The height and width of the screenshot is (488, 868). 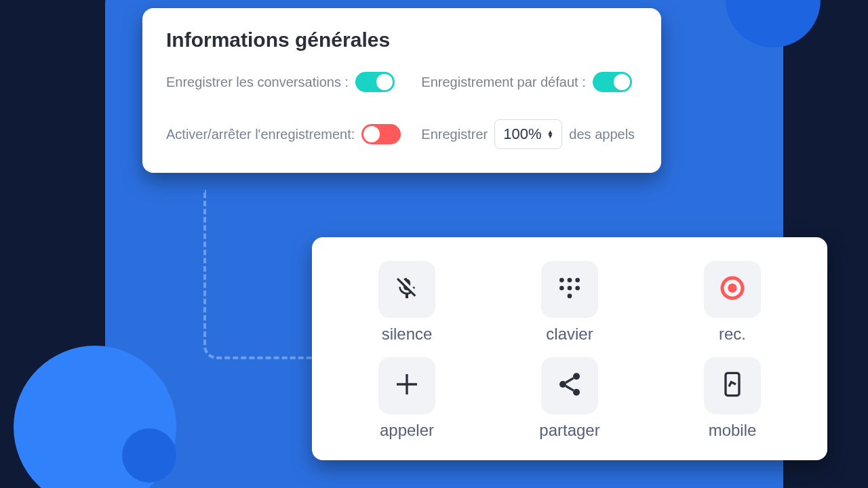 What do you see at coordinates (732, 386) in the screenshot?
I see `mobile-button` at bounding box center [732, 386].